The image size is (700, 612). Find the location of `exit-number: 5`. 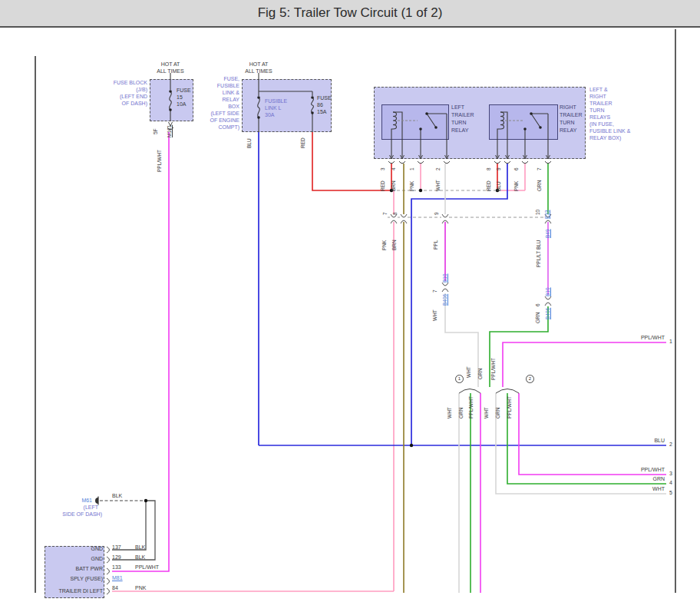

exit-number: 5 is located at coordinates (671, 493).